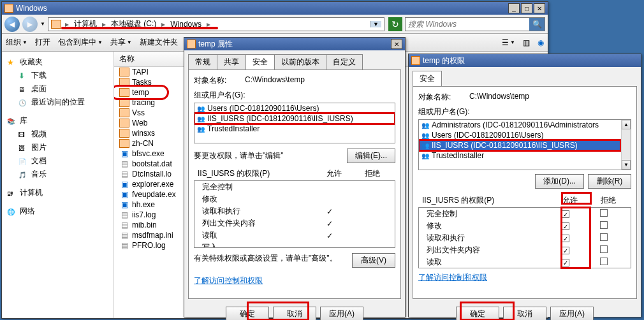  What do you see at coordinates (537, 24) in the screenshot?
I see `search-button: 🔍` at bounding box center [537, 24].